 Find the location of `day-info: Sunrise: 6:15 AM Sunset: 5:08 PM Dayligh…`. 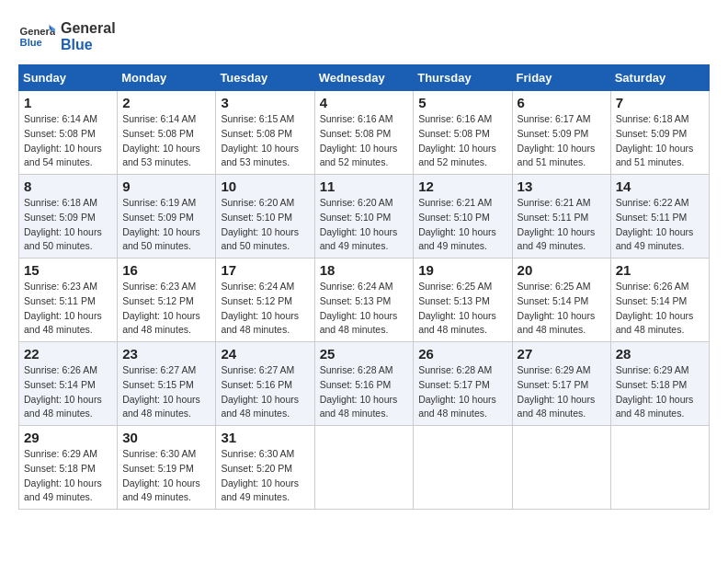

day-info: Sunrise: 6:15 AM Sunset: 5:08 PM Dayligh… is located at coordinates (265, 142).